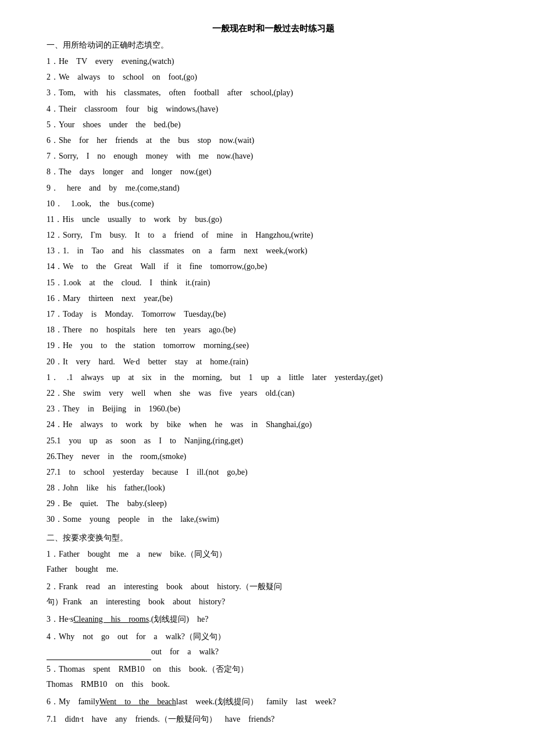 This screenshot has height=756, width=535. What do you see at coordinates (273, 330) in the screenshot?
I see `list-item: 18．There no hospitals here ten years ago…` at bounding box center [273, 330].